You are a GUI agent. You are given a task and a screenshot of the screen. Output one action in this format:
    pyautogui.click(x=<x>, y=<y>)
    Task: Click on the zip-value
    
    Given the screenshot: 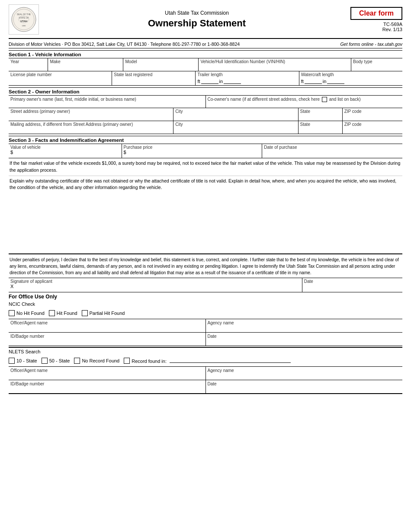 What is the action you would take?
    pyautogui.click(x=372, y=117)
    